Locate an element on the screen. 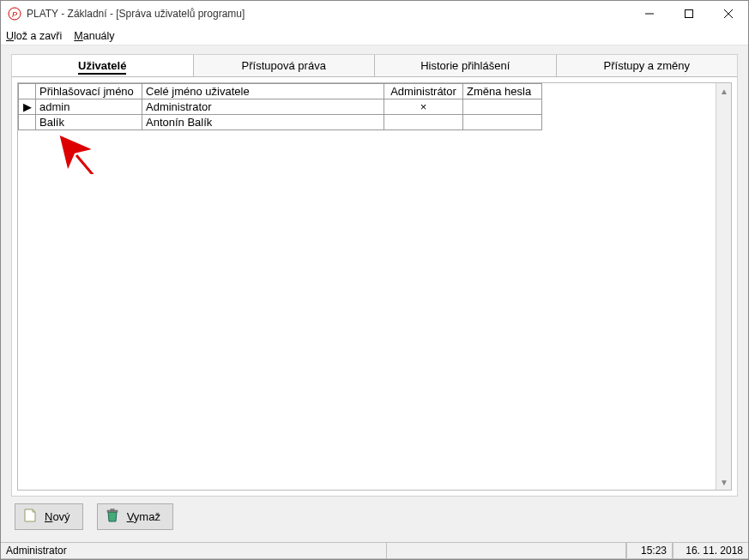 The width and height of the screenshot is (749, 560). cell-admin: × is located at coordinates (424, 107).